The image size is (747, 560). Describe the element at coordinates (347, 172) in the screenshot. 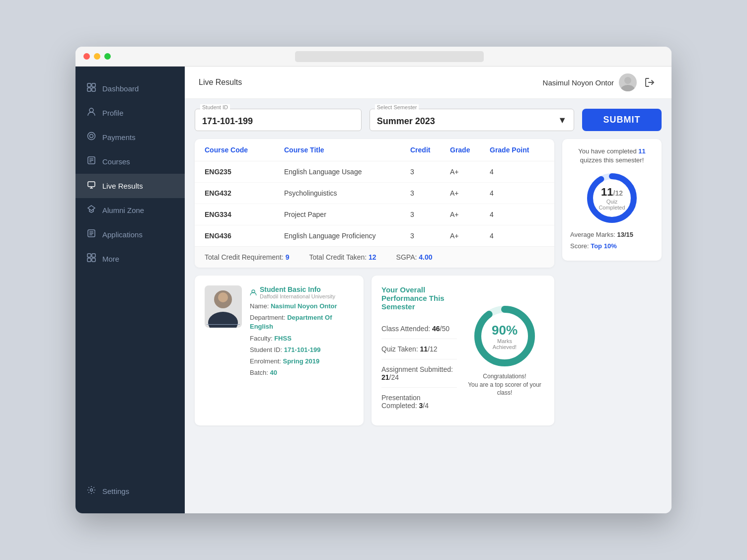

I see `course-title: English Language Usage` at that location.